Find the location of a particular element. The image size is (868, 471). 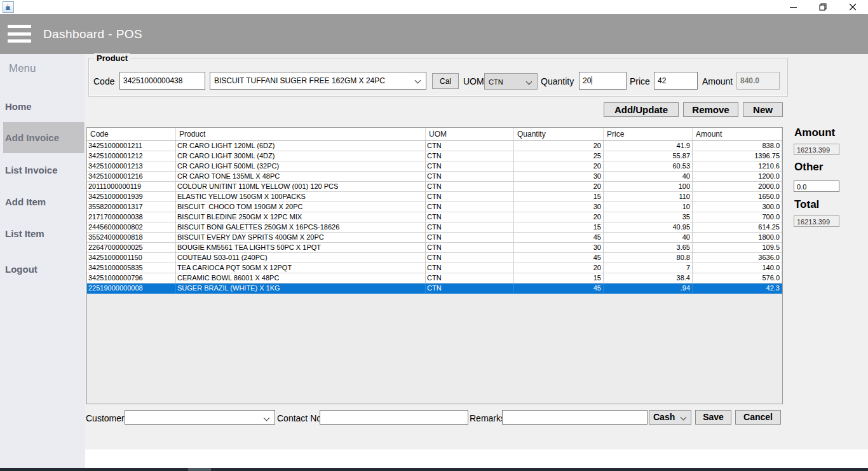

sidebar-item-add-item: Add Item is located at coordinates (25, 202).